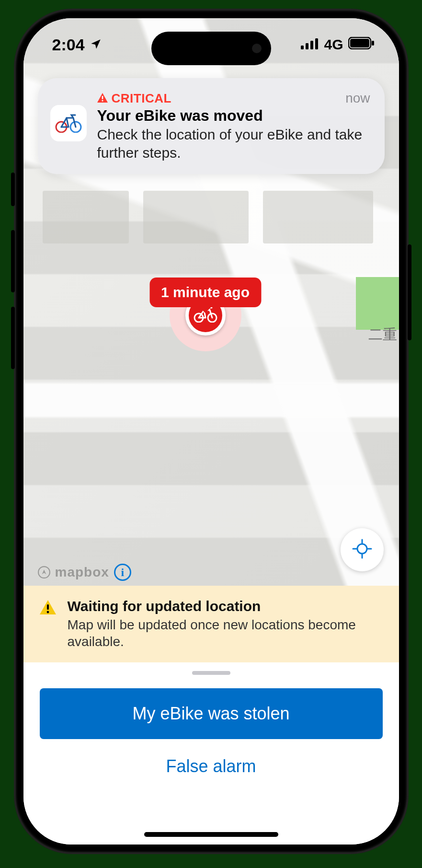  I want to click on signal-icon, so click(310, 45).